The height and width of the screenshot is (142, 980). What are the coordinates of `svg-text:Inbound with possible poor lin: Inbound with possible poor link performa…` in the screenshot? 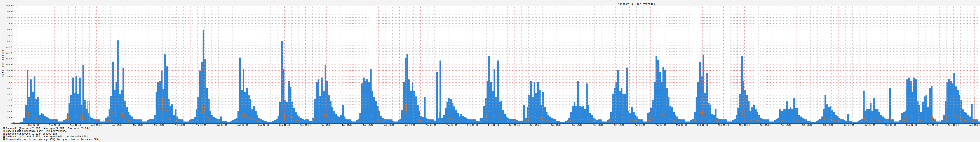 It's located at (37, 131).